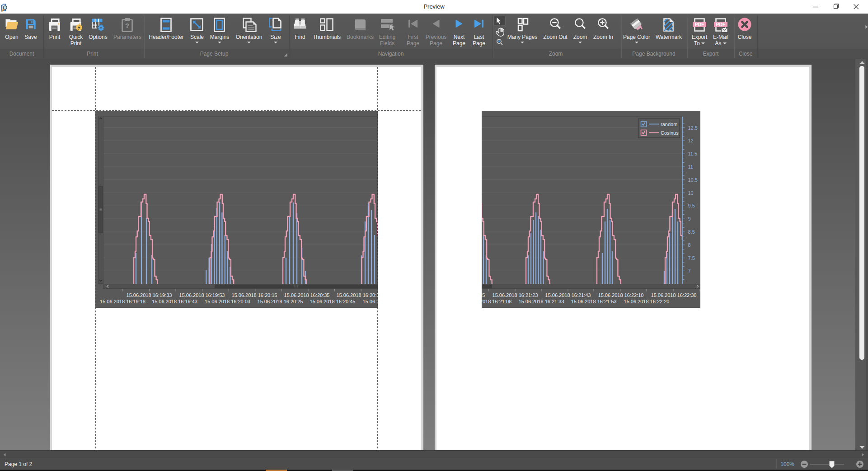 Image resolution: width=868 pixels, height=471 pixels. What do you see at coordinates (123, 301) in the screenshot?
I see `svg-text: 15.06.2018 16:19:18` at bounding box center [123, 301].